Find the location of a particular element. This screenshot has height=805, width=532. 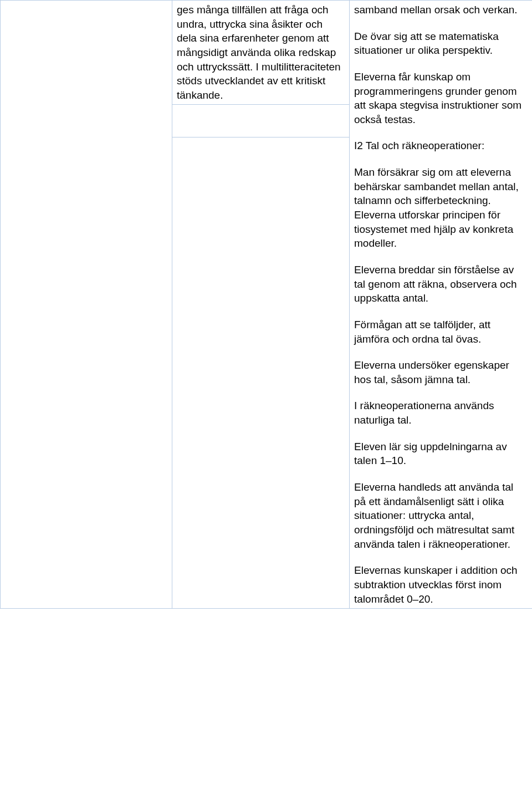

paragraph: I räkneoperationerna används naturliga t… is located at coordinates (441, 412).